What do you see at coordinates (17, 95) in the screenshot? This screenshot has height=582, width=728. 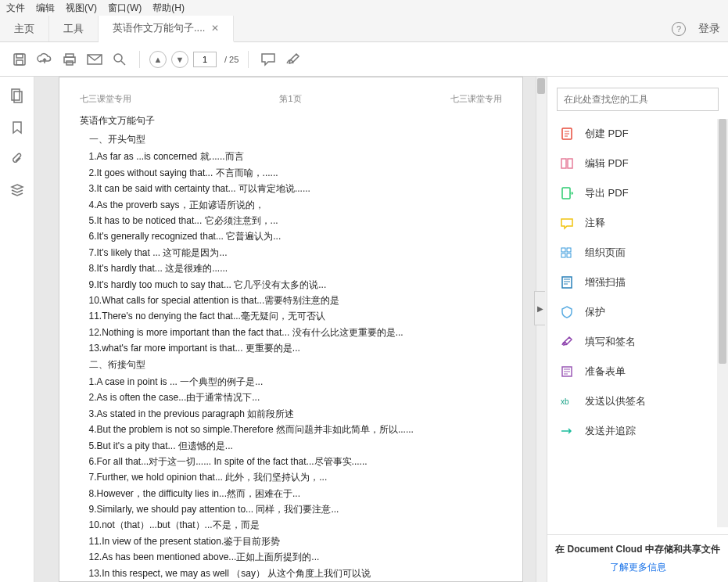 I see `thumbnails-icon` at bounding box center [17, 95].